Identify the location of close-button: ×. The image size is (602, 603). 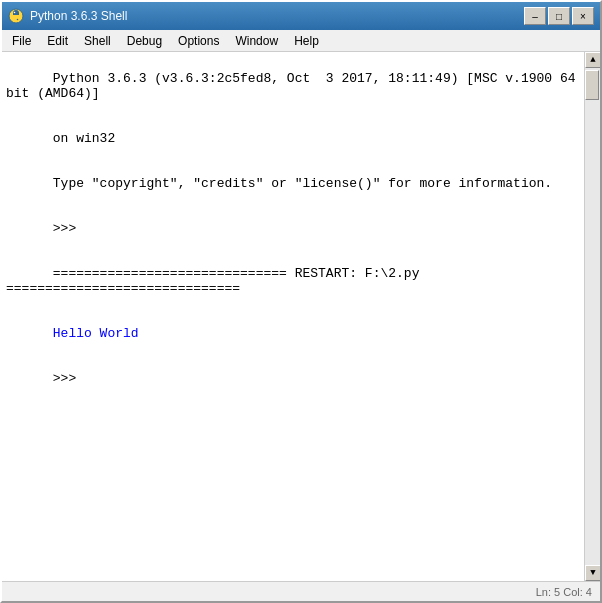
(583, 16).